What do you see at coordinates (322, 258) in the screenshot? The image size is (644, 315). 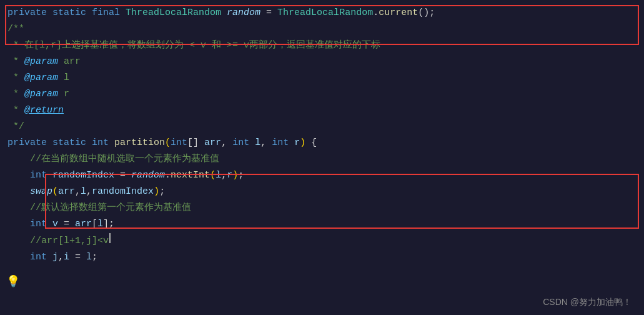 I see `code-line-16: int j,i = l;` at bounding box center [322, 258].